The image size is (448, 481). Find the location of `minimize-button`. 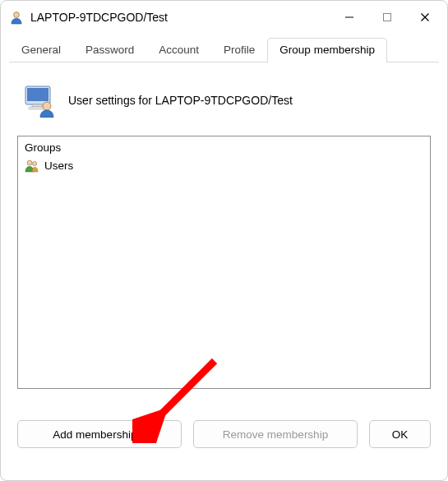

minimize-button is located at coordinates (349, 17).